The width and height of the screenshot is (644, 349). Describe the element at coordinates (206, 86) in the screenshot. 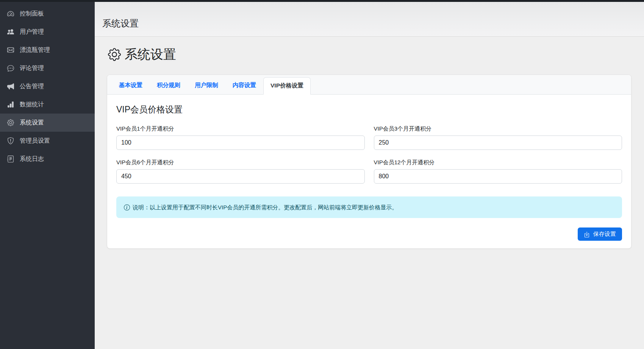

I see `tab-user-limit: 用户限制` at that location.